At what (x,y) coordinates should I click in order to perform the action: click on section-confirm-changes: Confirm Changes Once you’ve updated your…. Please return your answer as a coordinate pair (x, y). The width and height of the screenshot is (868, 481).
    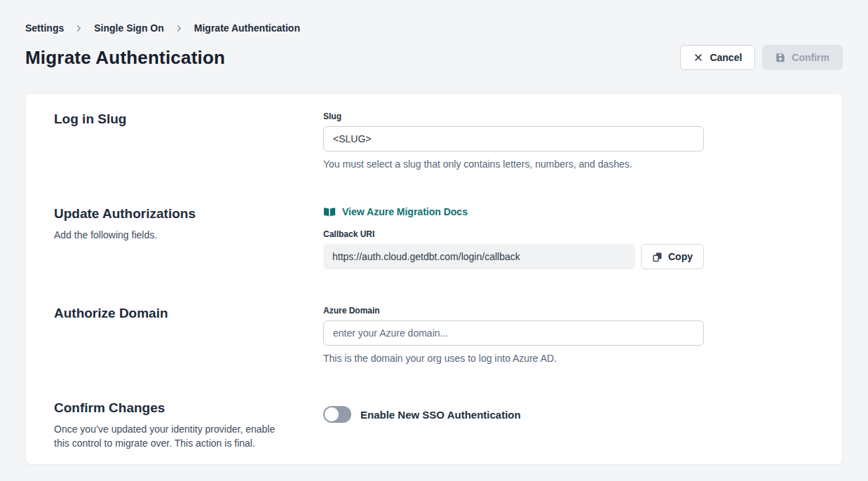
    Looking at the image, I should click on (434, 426).